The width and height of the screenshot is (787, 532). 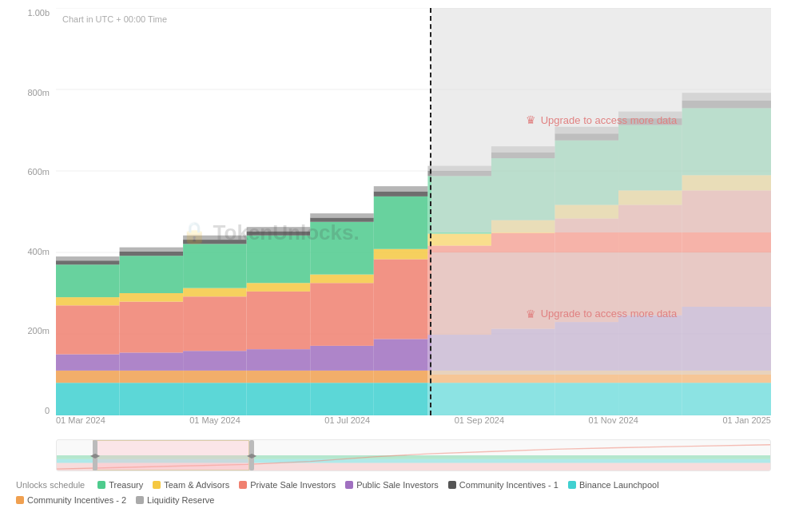 I want to click on legend-item-team: Team & Advisors, so click(x=191, y=485).